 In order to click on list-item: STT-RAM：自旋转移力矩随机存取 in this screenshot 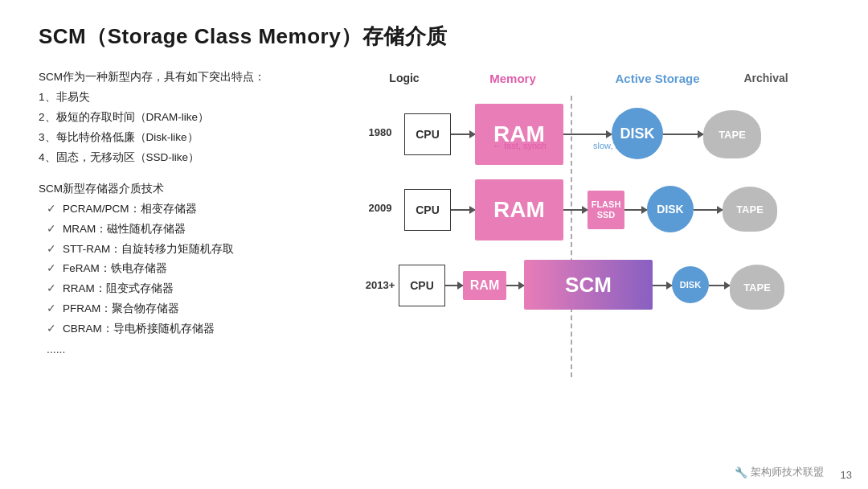, I will do `click(191, 249)`.